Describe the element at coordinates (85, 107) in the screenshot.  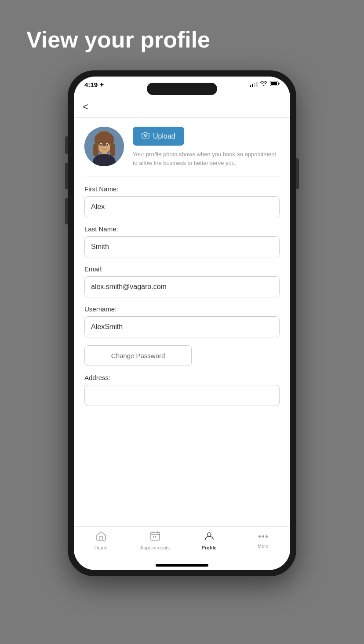
I see `back-button: <` at that location.